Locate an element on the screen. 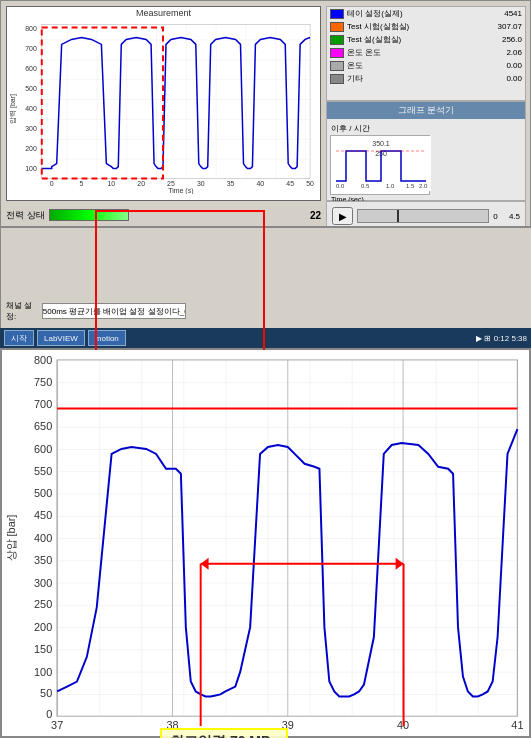  svg-text: 0.0 is located at coordinates (340, 186).